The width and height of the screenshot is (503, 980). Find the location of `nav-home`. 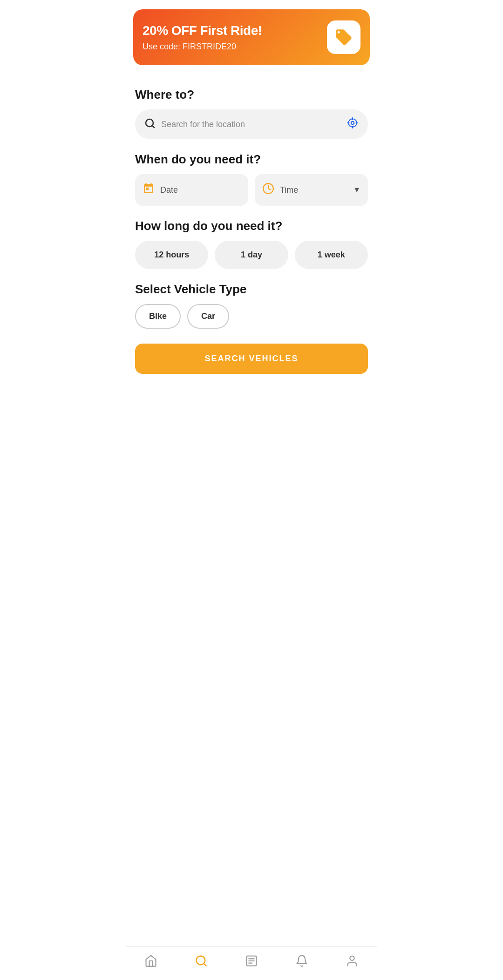

nav-home is located at coordinates (151, 963).